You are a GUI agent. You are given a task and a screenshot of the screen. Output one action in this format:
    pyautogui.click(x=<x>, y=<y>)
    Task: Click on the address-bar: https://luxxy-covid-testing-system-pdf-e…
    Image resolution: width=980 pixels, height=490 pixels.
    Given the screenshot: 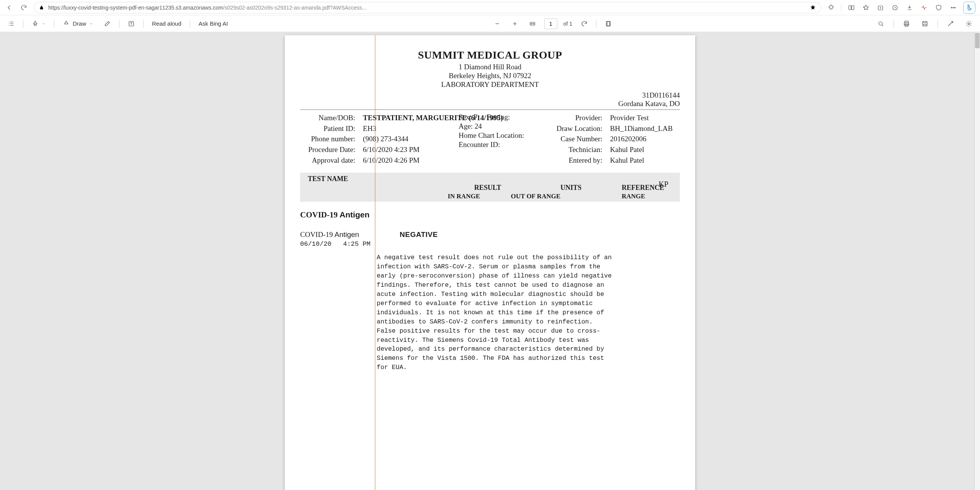 What is the action you would take?
    pyautogui.click(x=427, y=8)
    